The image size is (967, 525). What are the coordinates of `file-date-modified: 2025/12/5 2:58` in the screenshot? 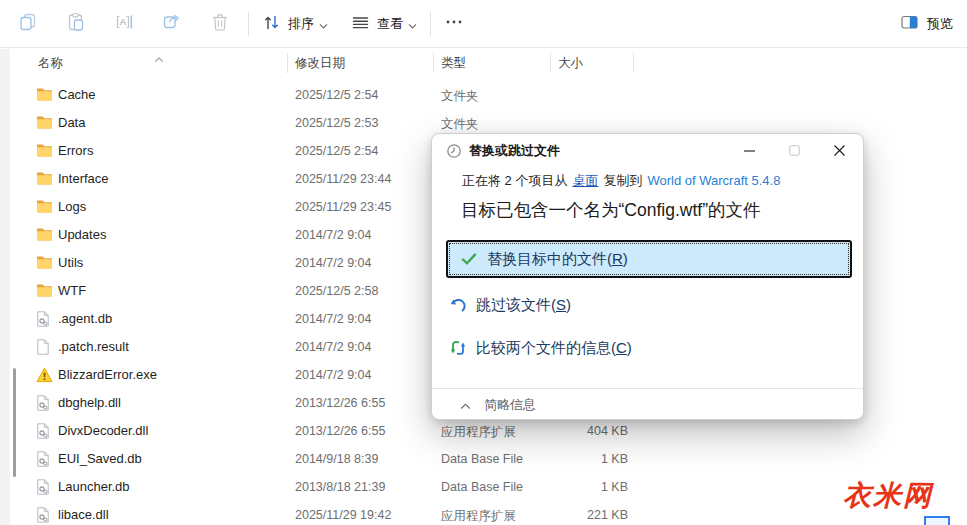 It's located at (336, 291).